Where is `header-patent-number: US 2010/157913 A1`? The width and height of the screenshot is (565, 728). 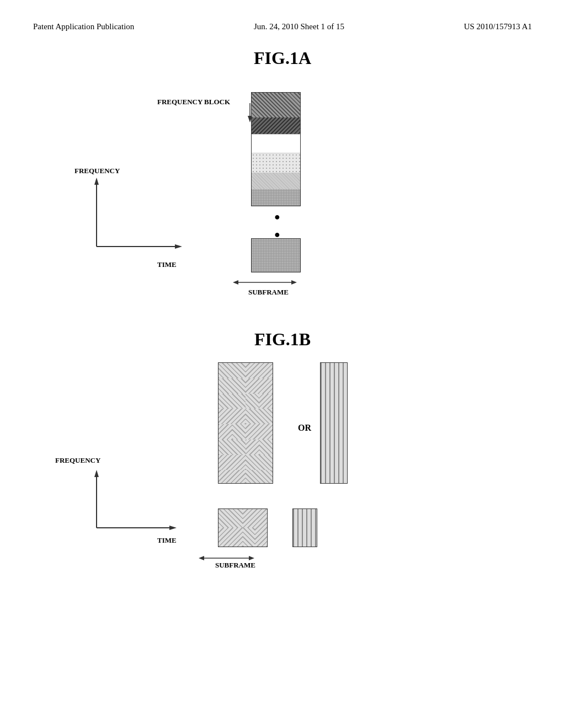
header-patent-number: US 2010/157913 A1 is located at coordinates (498, 26).